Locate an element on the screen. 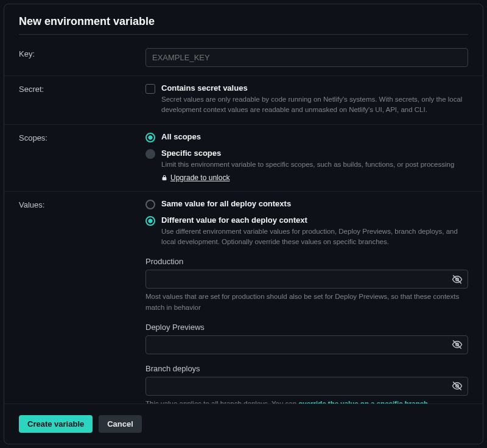 This screenshot has height=448, width=487. upgrade-link-text: Upgrade to unlock is located at coordinates (200, 178).